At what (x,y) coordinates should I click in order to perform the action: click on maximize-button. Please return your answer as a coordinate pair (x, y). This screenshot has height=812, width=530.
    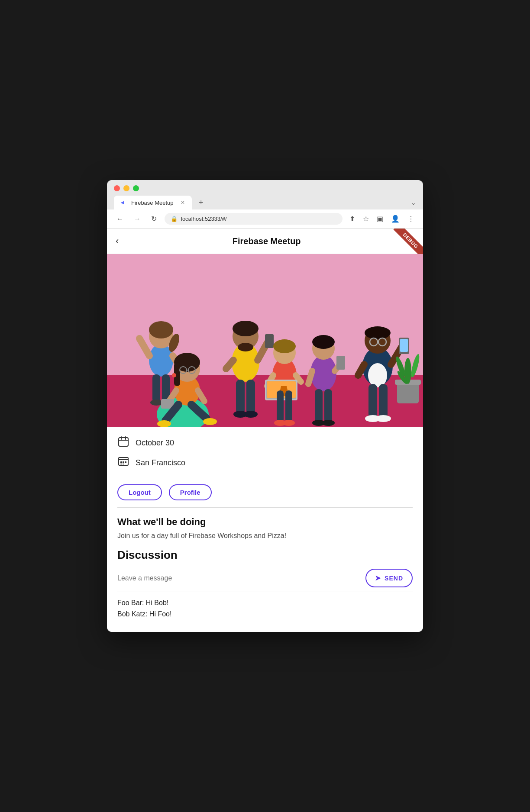
    Looking at the image, I should click on (136, 188).